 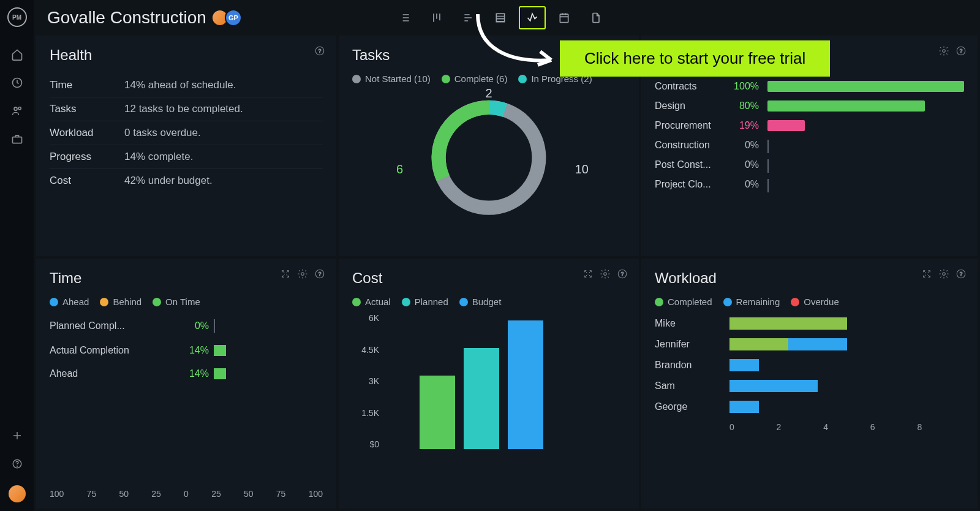 What do you see at coordinates (745, 106) in the screenshot?
I see `progress-pct: 80%` at bounding box center [745, 106].